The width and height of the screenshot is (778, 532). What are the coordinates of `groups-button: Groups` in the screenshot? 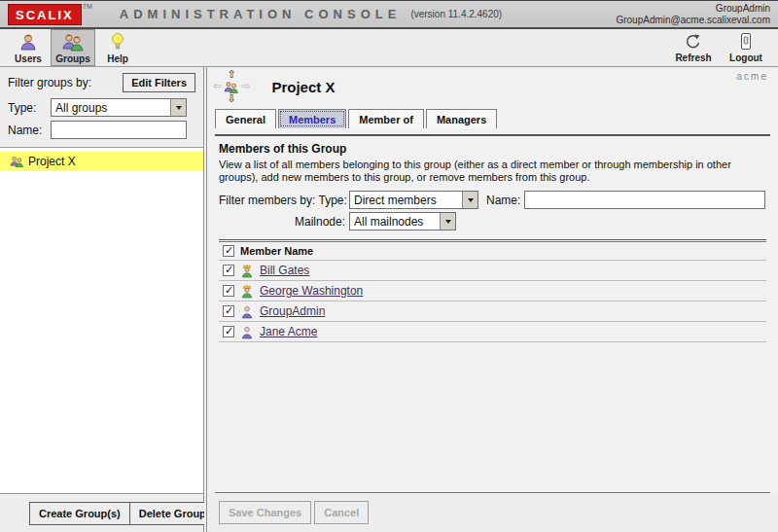 It's located at (73, 48).